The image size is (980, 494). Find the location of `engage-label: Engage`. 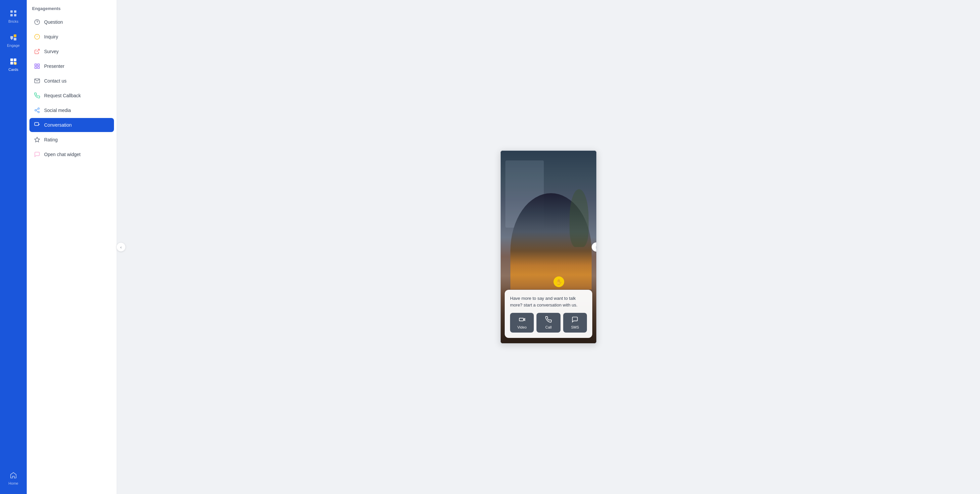

engage-label: Engage is located at coordinates (13, 46).